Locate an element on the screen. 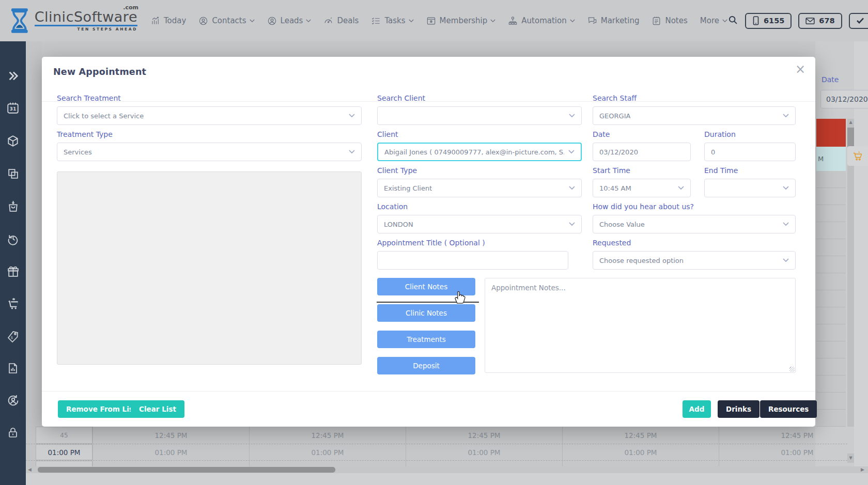 The width and height of the screenshot is (868, 485). phone-counter-badge: 6155 is located at coordinates (768, 21).